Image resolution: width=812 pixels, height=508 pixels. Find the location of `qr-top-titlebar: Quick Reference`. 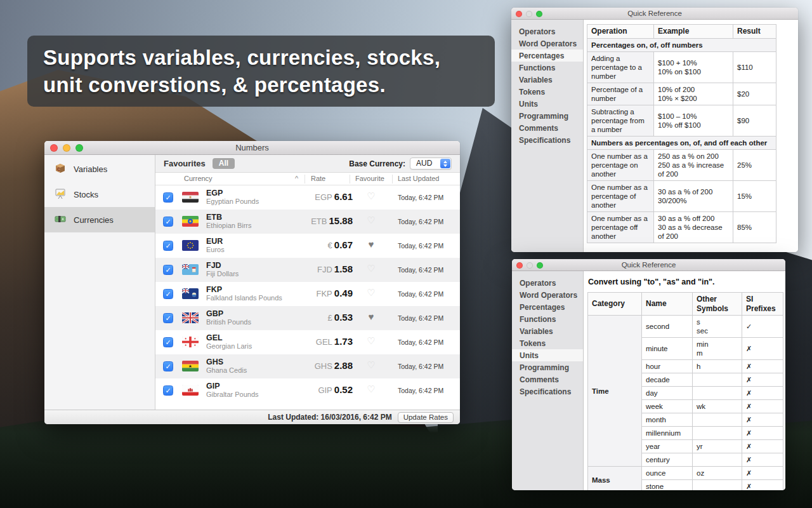

qr-top-titlebar: Quick Reference is located at coordinates (655, 14).